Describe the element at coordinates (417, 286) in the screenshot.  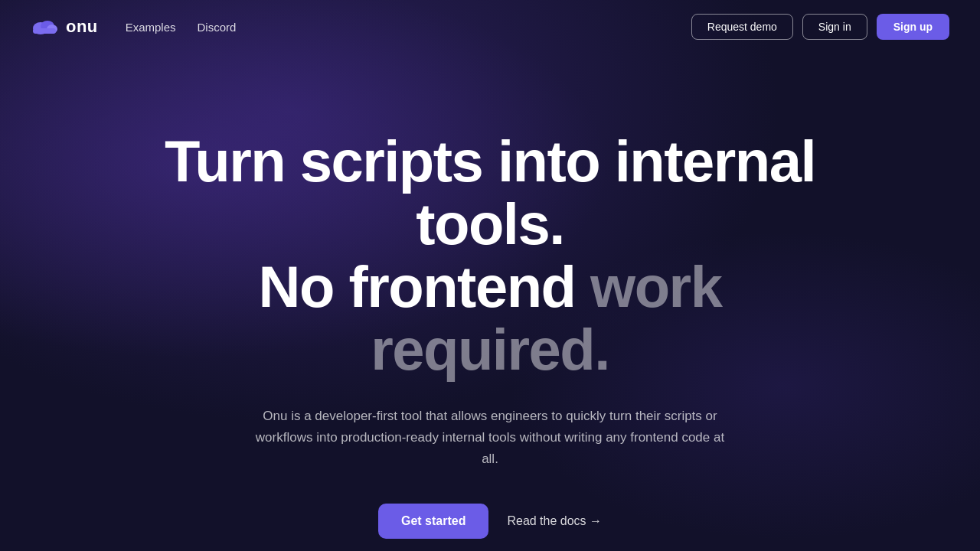
I see `hero-title-line2-normal: No frontend` at that location.